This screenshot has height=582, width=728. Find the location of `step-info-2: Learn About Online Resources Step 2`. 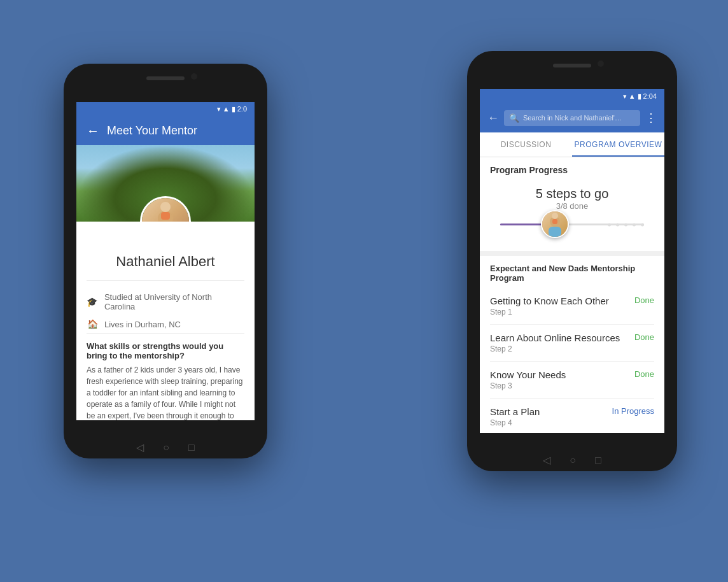

step-info-2: Learn About Online Resources Step 2 is located at coordinates (555, 343).